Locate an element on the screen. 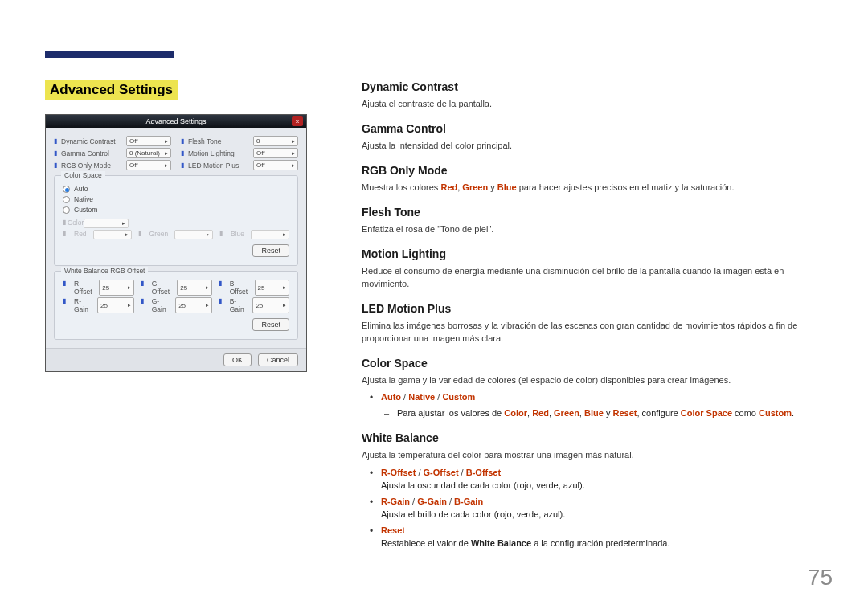  text-dynamic-contrast: Ajusta el contraste de la pantalla. is located at coordinates (597, 104).